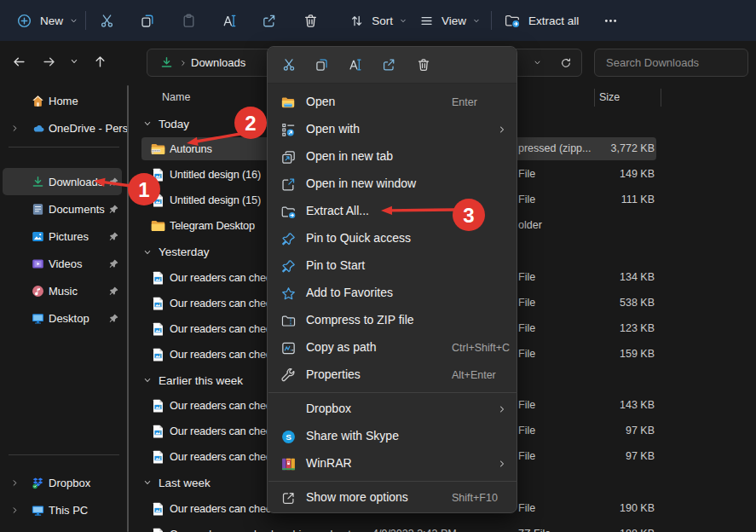 The image size is (756, 532). What do you see at coordinates (600, 508) in the screenshot?
I see `file-size: 190 KB` at bounding box center [600, 508].